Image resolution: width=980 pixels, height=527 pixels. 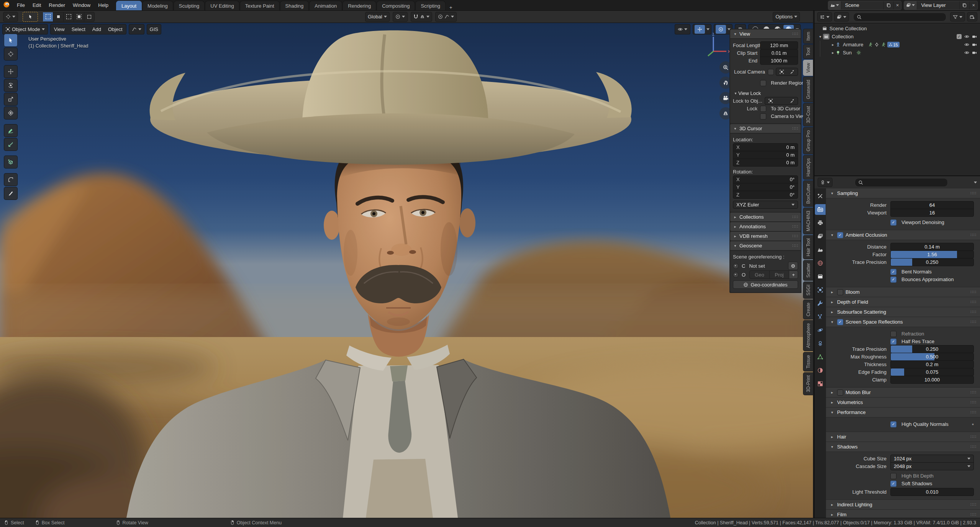 What do you see at coordinates (893, 272) in the screenshot?
I see `bent-normals-checkbox` at bounding box center [893, 272].